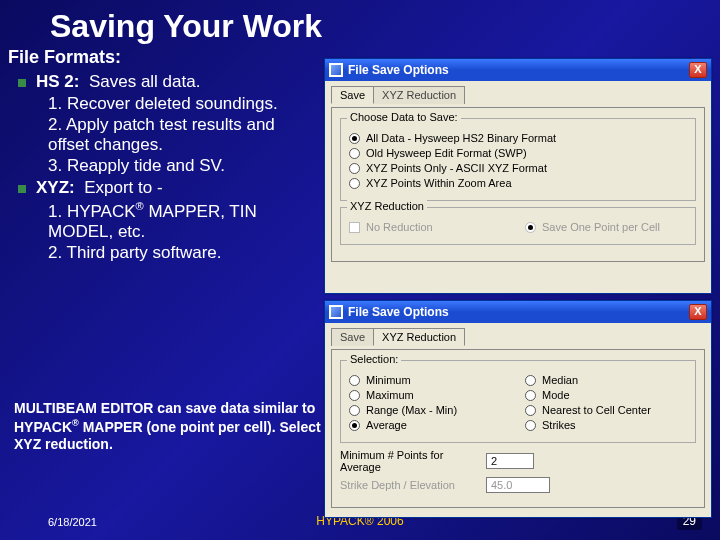 The image size is (720, 540). I want to click on opt-maximum: Maximum, so click(430, 395).